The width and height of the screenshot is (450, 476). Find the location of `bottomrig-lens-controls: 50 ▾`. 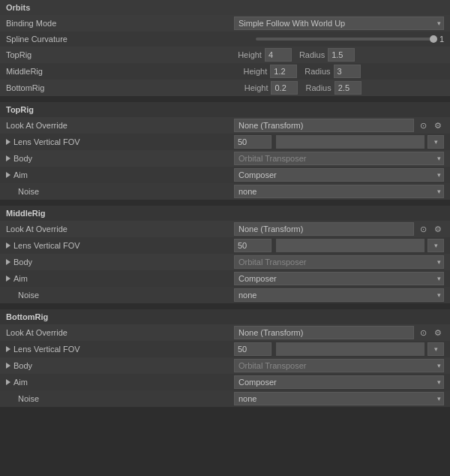

bottomrig-lens-controls: 50 ▾ is located at coordinates (339, 349).